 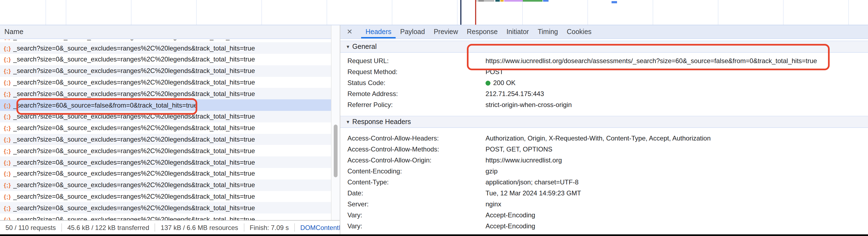 I want to click on request-list-scrollbar, so click(x=335, y=123).